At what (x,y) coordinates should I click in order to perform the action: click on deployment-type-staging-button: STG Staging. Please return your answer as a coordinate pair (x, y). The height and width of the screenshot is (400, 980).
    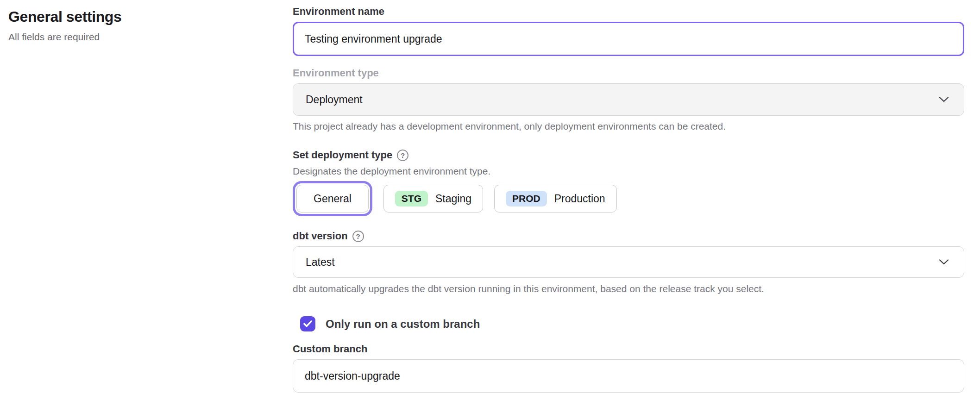
    Looking at the image, I should click on (433, 199).